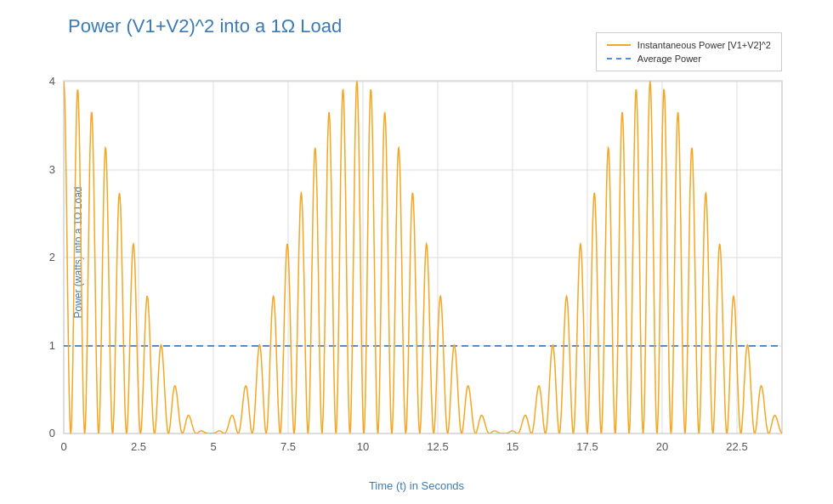 This screenshot has width=833, height=504. What do you see at coordinates (53, 345) in the screenshot?
I see `svg-text: 1` at bounding box center [53, 345].